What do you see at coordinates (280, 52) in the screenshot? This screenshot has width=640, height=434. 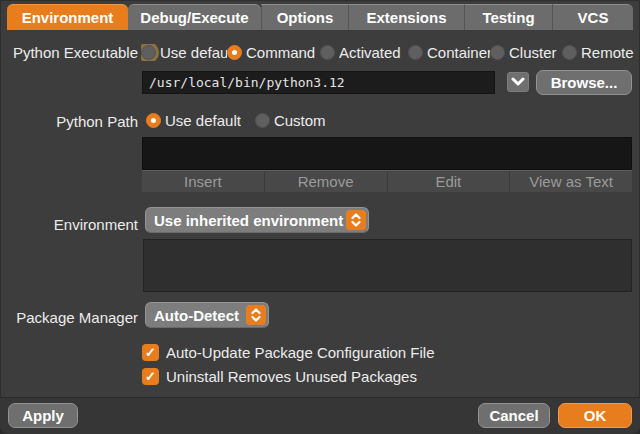 I see `radio-label: Command` at bounding box center [280, 52].